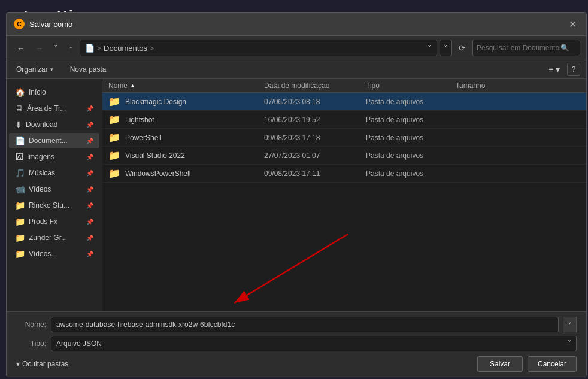 The width and height of the screenshot is (588, 379). I want to click on sidebar-item-musicas: 🎵 Músicas 📌, so click(54, 173).